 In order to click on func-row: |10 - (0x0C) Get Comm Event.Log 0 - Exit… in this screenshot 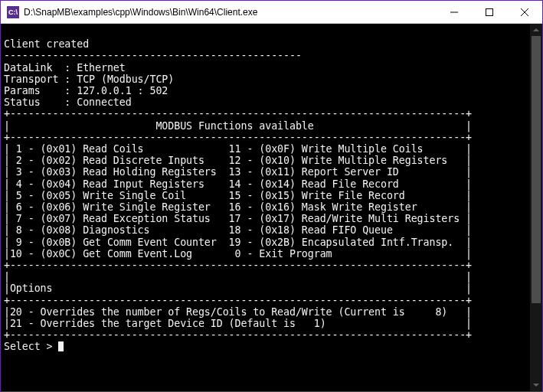, I will do `click(237, 254)`.